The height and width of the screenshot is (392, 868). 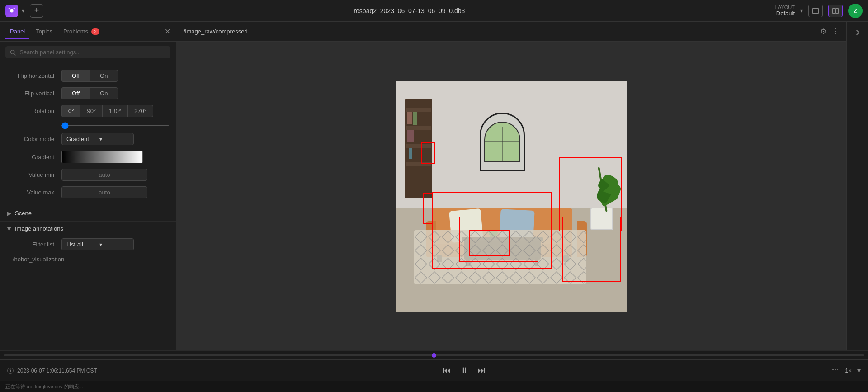 I want to click on color-mode-label: Color mode, so click(x=34, y=139).